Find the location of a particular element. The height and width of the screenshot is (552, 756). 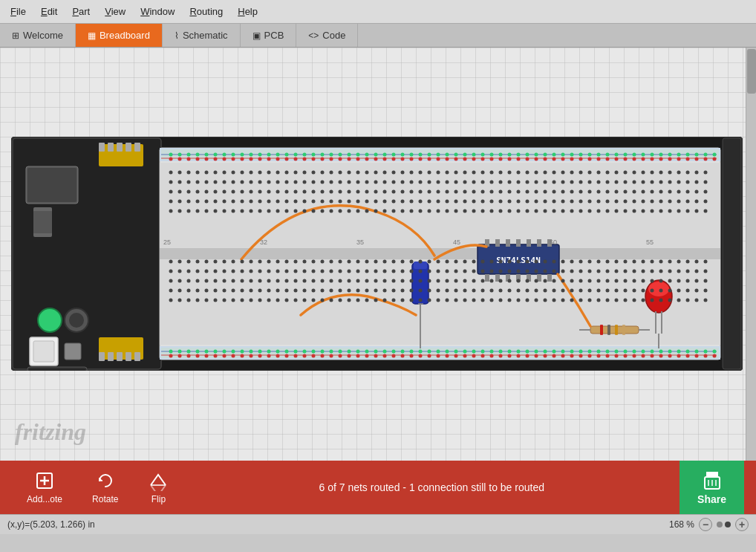

zoom-in-button: + is located at coordinates (742, 525).